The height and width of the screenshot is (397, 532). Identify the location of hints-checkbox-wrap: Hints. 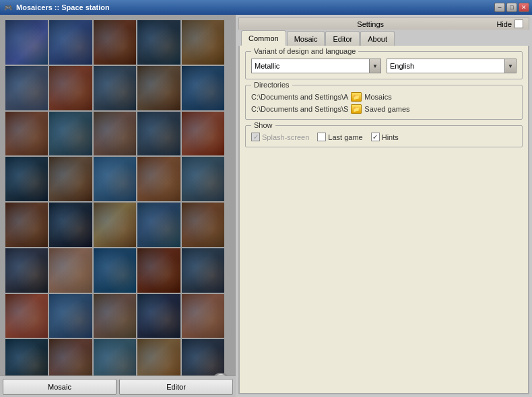
(385, 137).